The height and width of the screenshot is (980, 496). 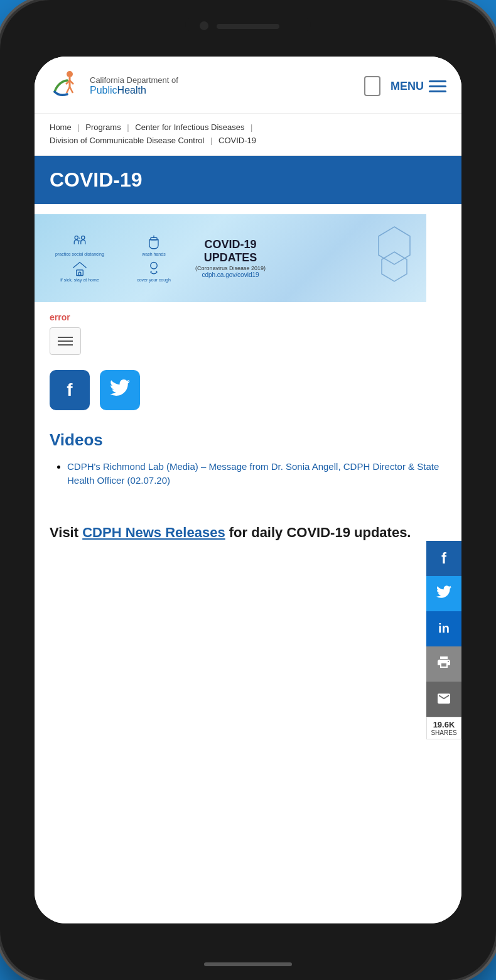 What do you see at coordinates (230, 258) in the screenshot?
I see `covid-text-center: COVID-19UPDATES (Coronavirus Disease 201…` at bounding box center [230, 258].